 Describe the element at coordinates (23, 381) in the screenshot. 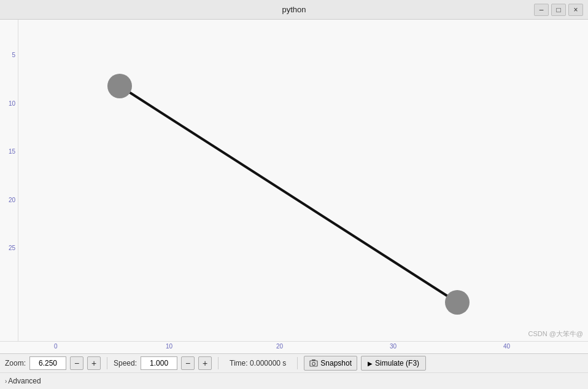

I see `advanced-link: › Advanced` at that location.